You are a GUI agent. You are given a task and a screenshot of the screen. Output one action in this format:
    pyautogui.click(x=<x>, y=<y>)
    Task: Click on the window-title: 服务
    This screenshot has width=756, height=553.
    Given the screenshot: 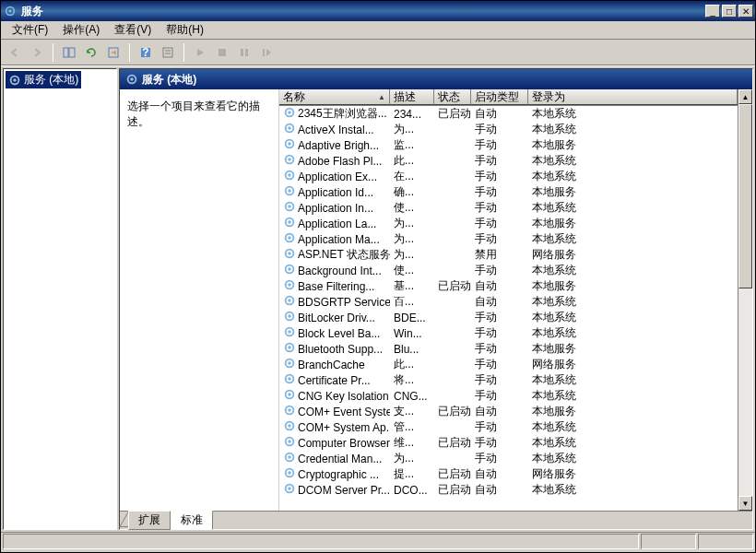 What is the action you would take?
    pyautogui.click(x=362, y=11)
    